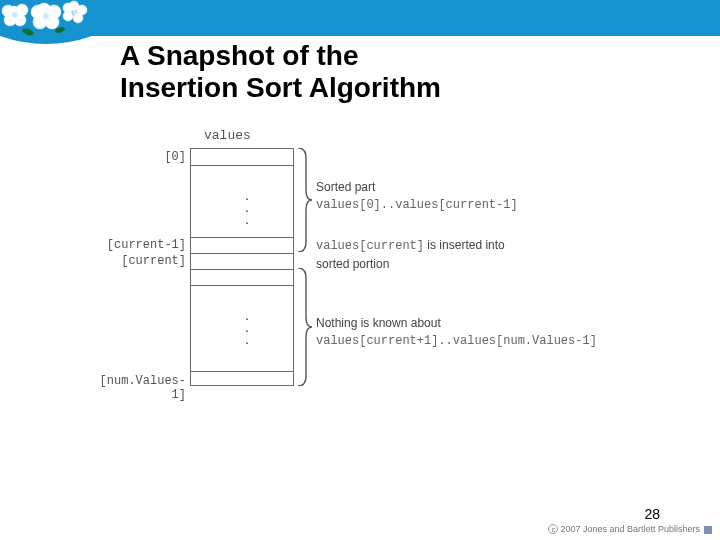  Describe the element at coordinates (280, 88) in the screenshot. I see `title-line-2: Insertion Sort Algorithm` at that location.